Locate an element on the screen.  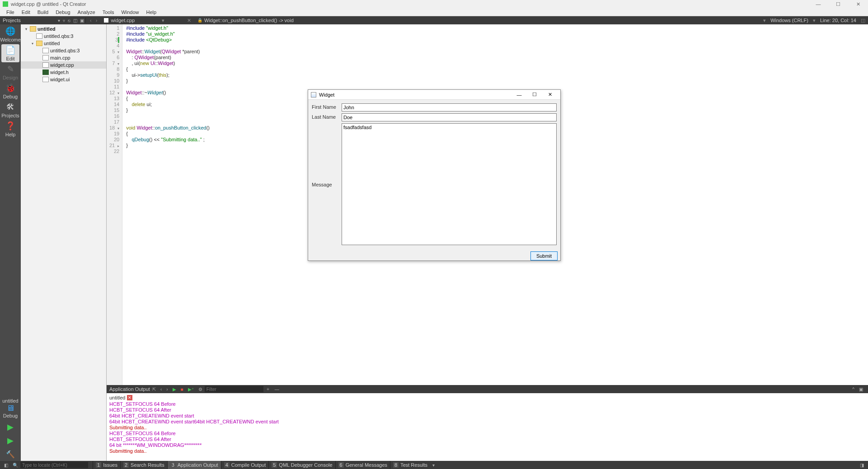
edit-icon: 📄 is located at coordinates (10, 50).